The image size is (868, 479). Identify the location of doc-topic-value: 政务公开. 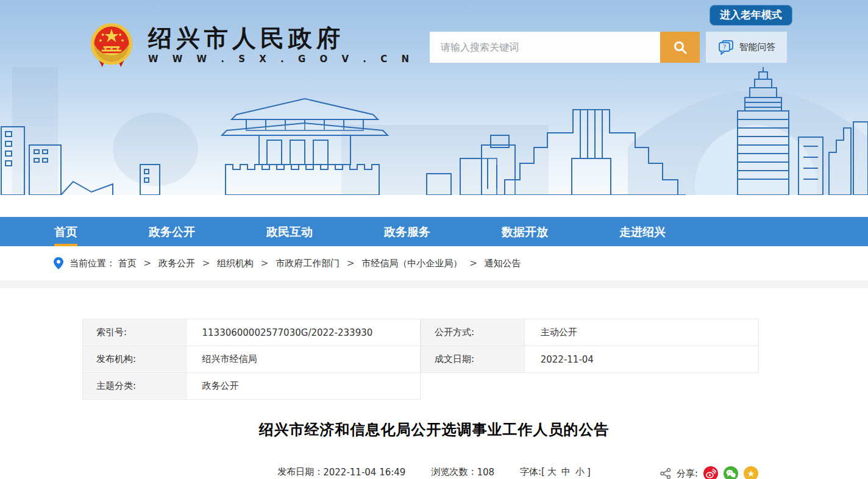
(303, 386).